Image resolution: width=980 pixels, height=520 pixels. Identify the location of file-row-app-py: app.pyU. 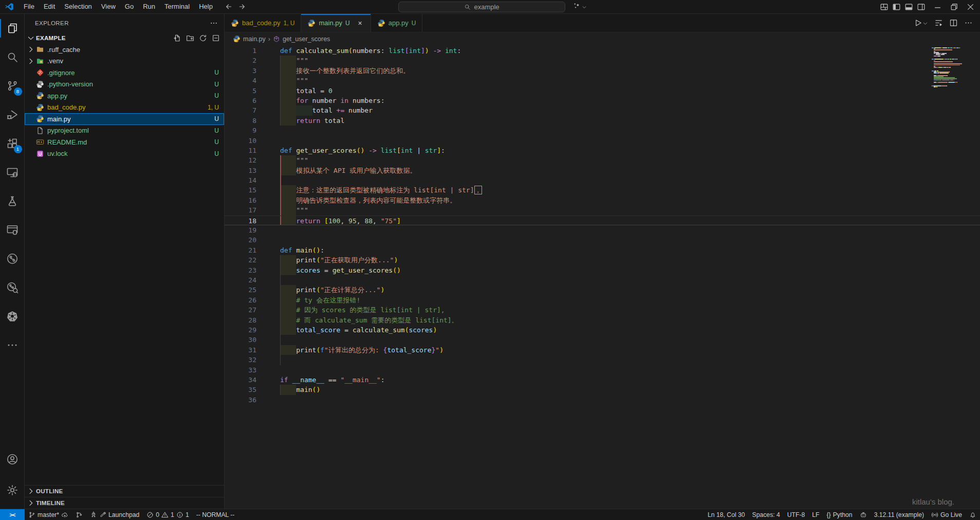
(124, 96).